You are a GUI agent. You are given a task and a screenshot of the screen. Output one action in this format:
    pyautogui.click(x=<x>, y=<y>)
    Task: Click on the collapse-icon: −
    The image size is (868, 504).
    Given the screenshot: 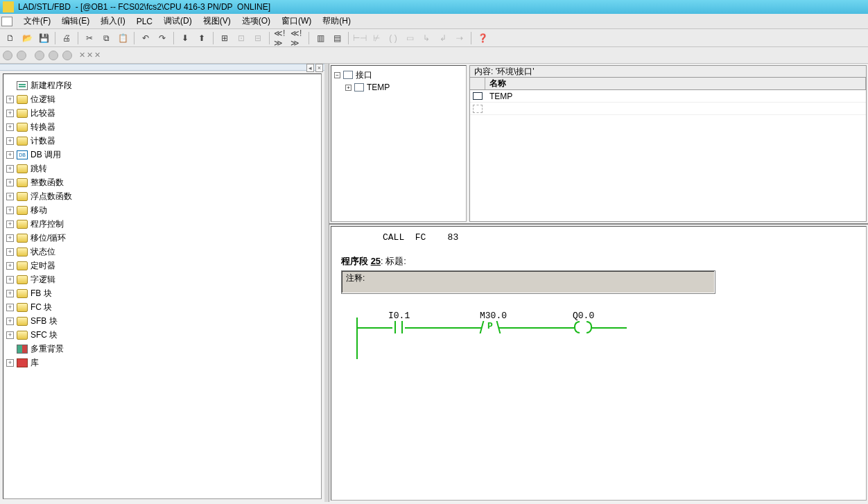 What is the action you would take?
    pyautogui.click(x=337, y=75)
    